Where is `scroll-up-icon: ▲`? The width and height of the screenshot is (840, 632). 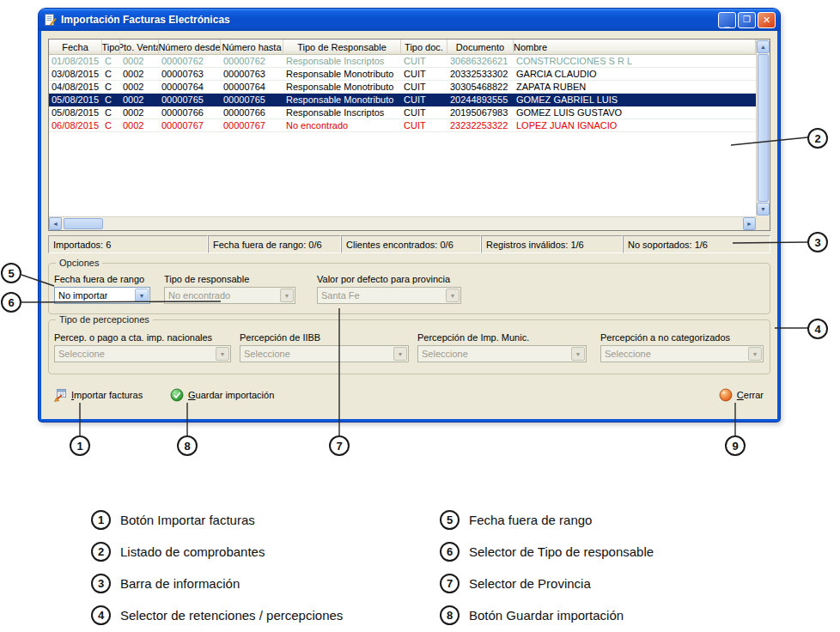 scroll-up-icon: ▲ is located at coordinates (763, 46).